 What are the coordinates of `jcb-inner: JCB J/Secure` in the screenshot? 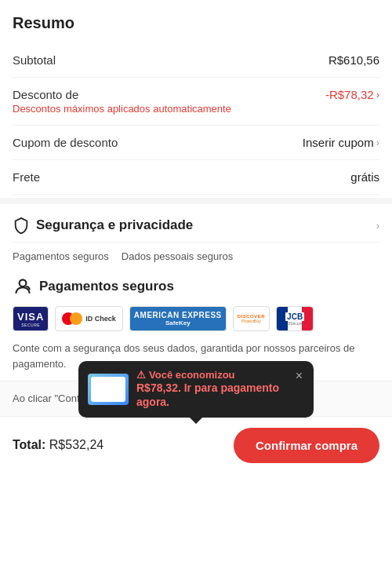 It's located at (295, 319).